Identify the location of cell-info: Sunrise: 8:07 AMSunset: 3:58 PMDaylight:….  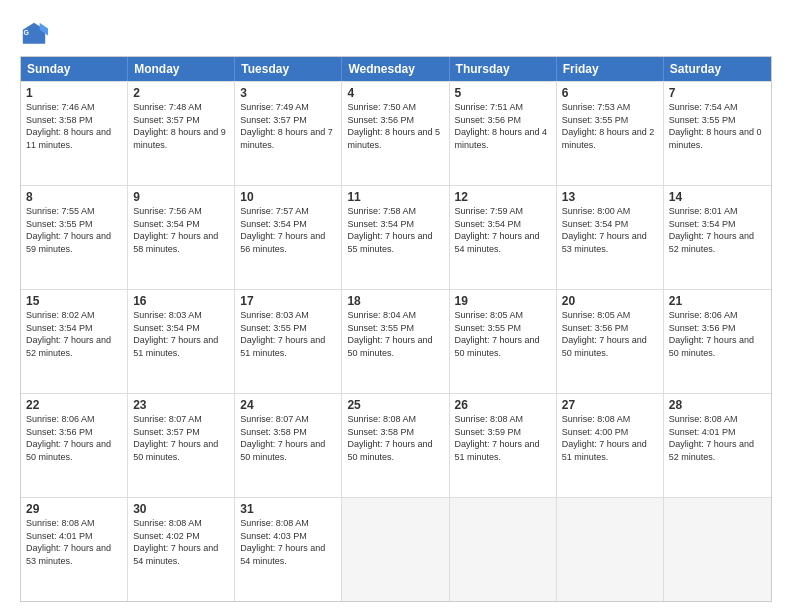
(288, 438).